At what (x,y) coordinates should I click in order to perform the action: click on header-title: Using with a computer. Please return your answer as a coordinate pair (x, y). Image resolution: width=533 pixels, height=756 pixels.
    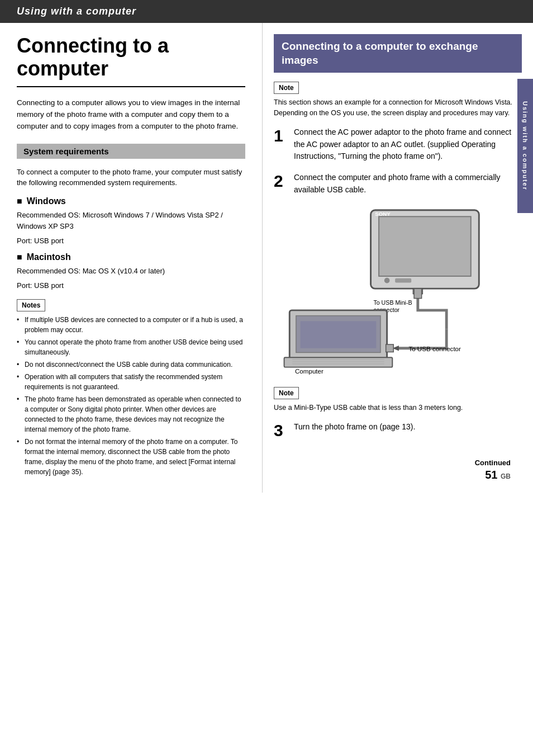
    Looking at the image, I should click on (77, 11).